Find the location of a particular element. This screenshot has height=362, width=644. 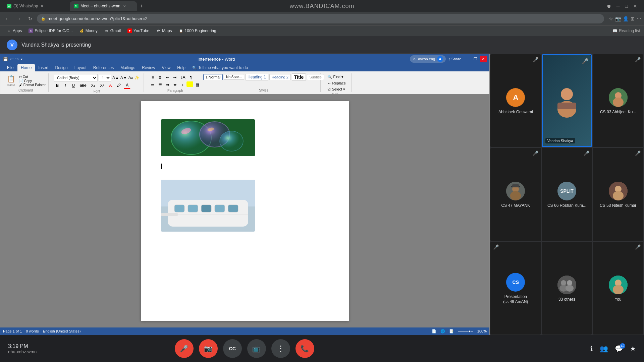

text-color-btn: A is located at coordinates (110, 85).